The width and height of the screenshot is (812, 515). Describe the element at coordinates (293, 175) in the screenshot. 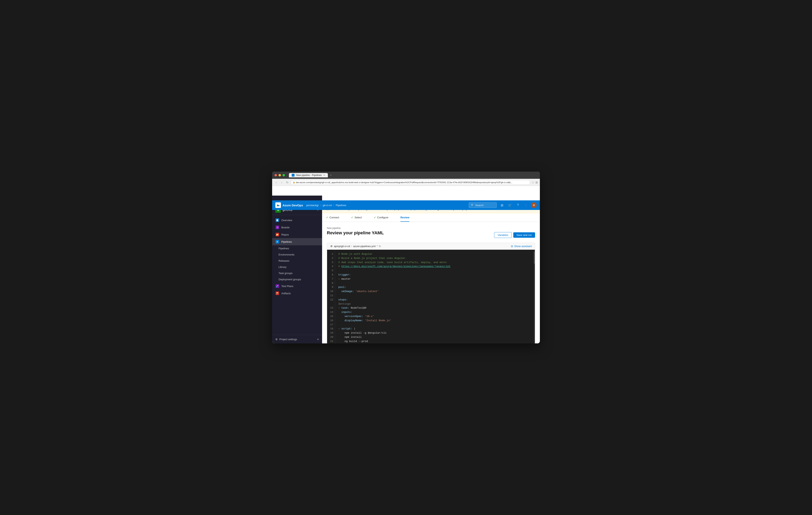

I see `tab-favicon` at that location.